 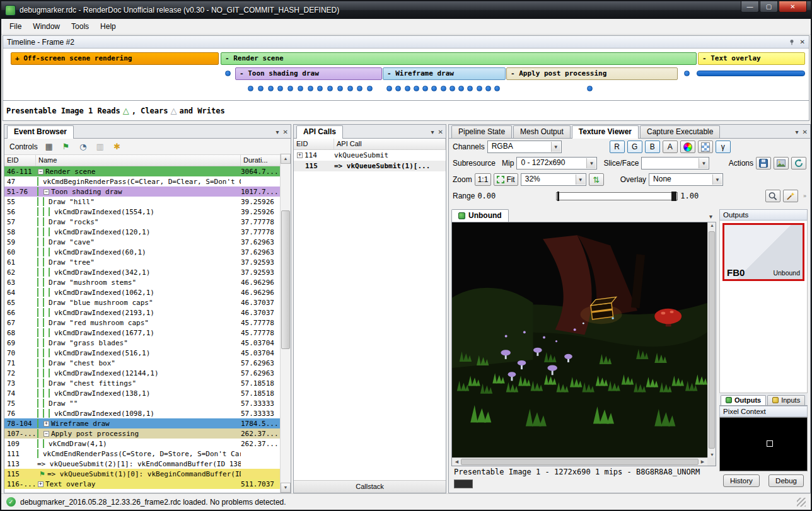 I want to click on timeline-wireframe-draw-dots, so click(x=443, y=88).